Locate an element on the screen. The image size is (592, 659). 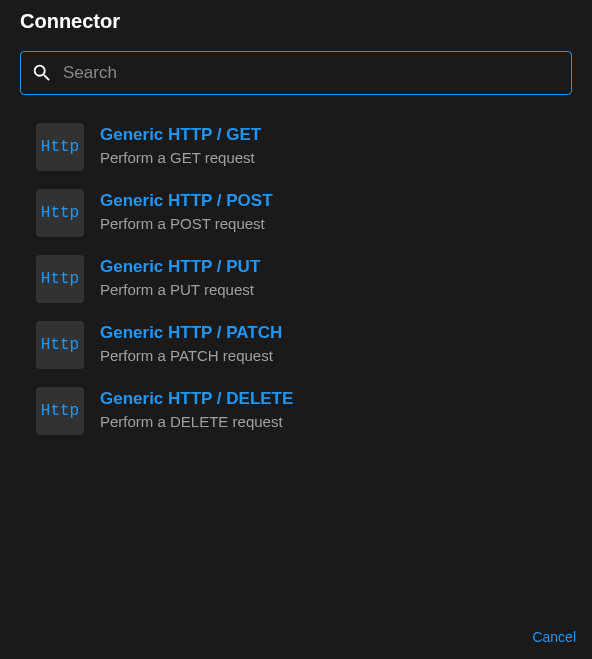
connector-content: Generic HTTP / PATCH Perform a PATCH req… is located at coordinates (191, 342).